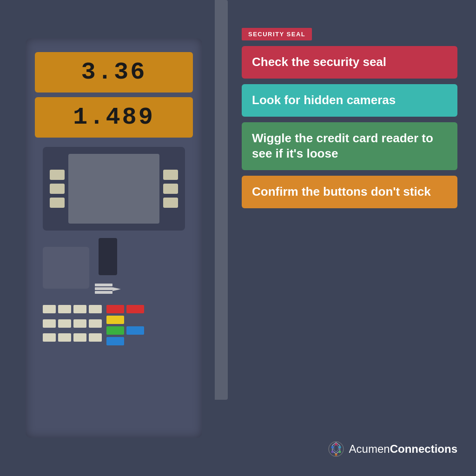 This screenshot has width=476, height=476. Describe the element at coordinates (171, 189) in the screenshot. I see `right-buttons` at that location.